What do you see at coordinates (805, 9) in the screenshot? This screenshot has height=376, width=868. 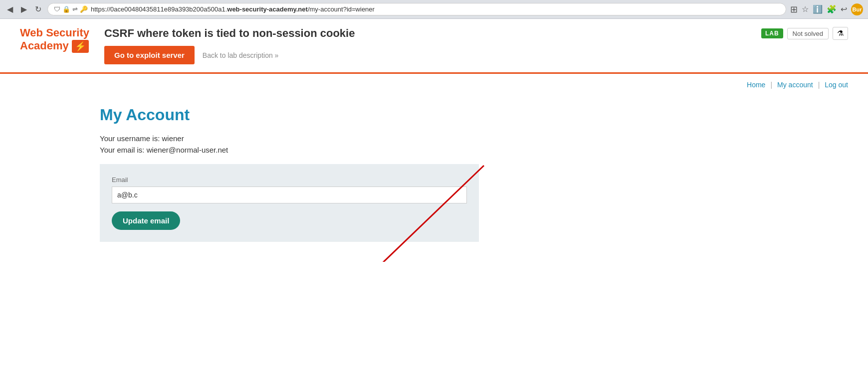 I see `bookmark-icon: ☆` at bounding box center [805, 9].